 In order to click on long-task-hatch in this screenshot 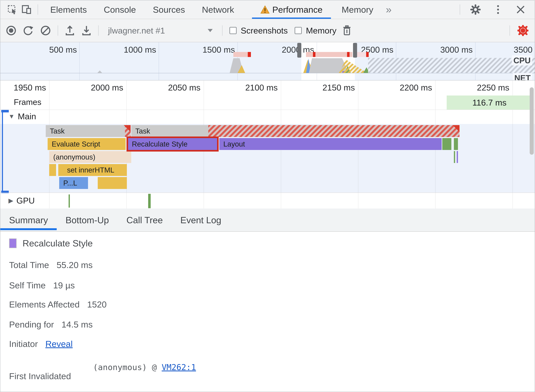, I will do `click(334, 131)`.